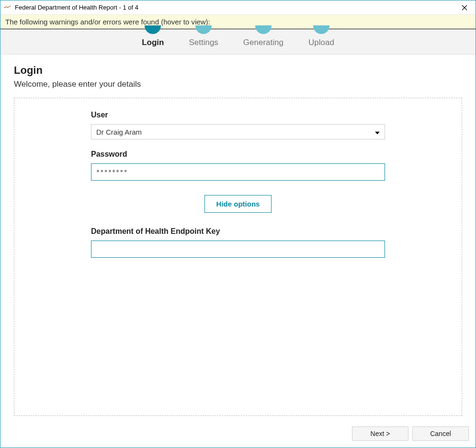 This screenshot has height=448, width=476. What do you see at coordinates (238, 231) in the screenshot?
I see `endpoint-label: Department of Health Endpoint Key` at bounding box center [238, 231].